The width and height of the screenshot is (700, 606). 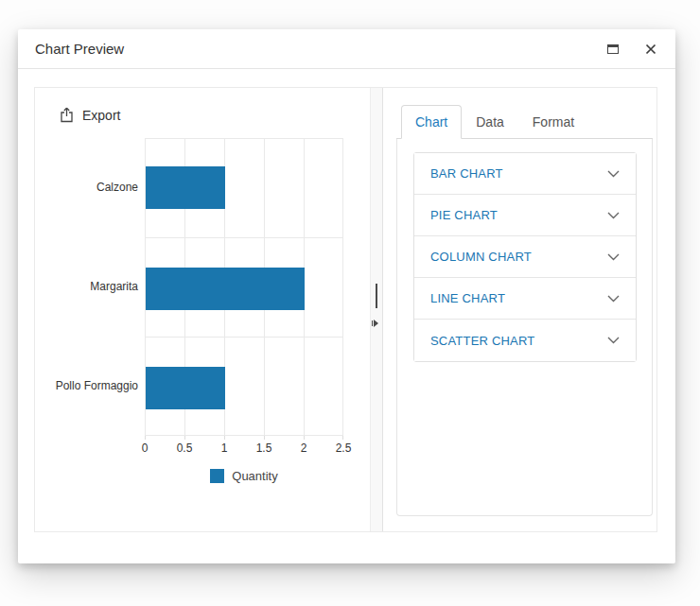 I want to click on export-button: Export, so click(x=90, y=115).